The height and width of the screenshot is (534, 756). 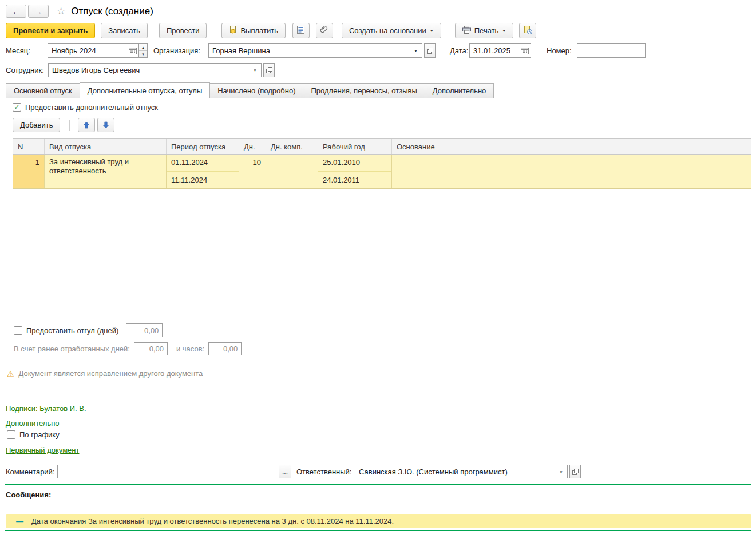 I want to click on move-row-up-button, so click(x=86, y=125).